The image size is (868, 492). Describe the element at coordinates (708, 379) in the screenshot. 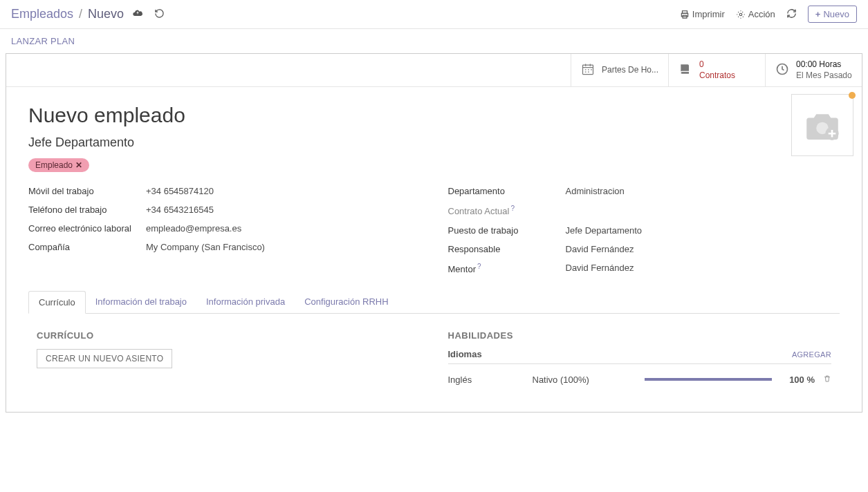

I see `skill-progress-fill` at that location.